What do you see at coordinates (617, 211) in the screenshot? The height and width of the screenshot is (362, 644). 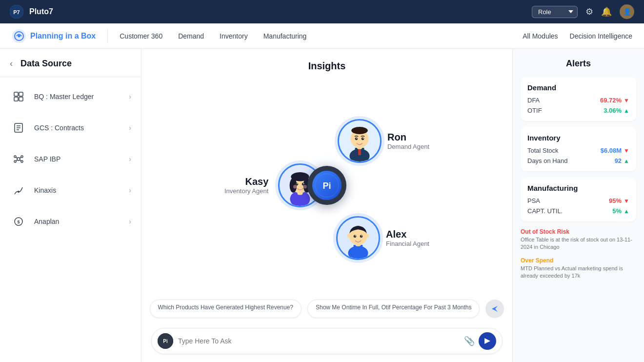 I see `alert-capt-value: 5%` at bounding box center [617, 211].